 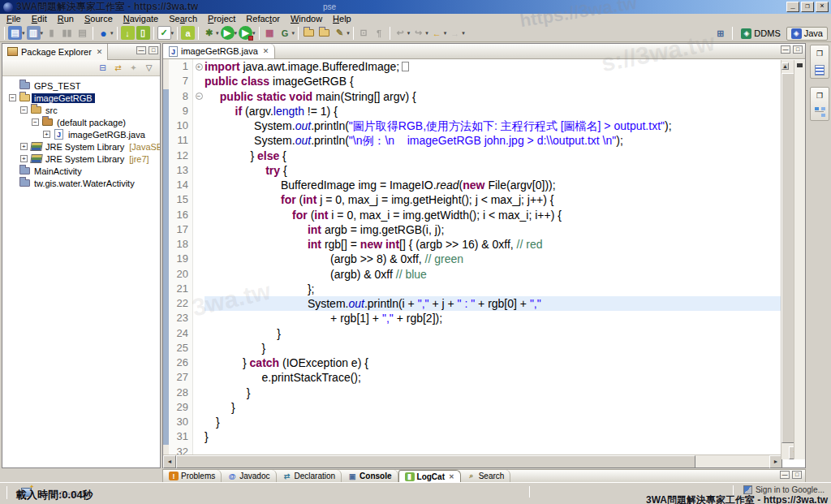 What do you see at coordinates (24, 33) in the screenshot?
I see `new-wizard-icon-dropdown: ▾` at bounding box center [24, 33].